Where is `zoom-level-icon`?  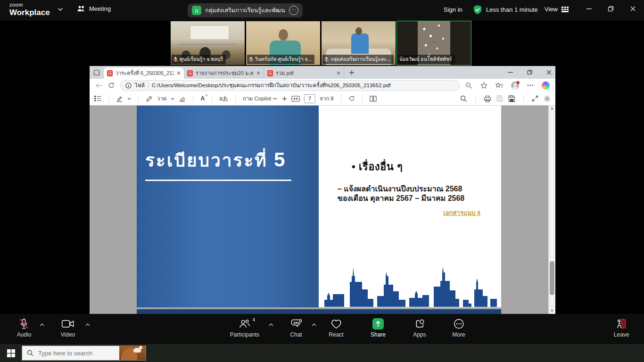
zoom-level-icon is located at coordinates (469, 86).